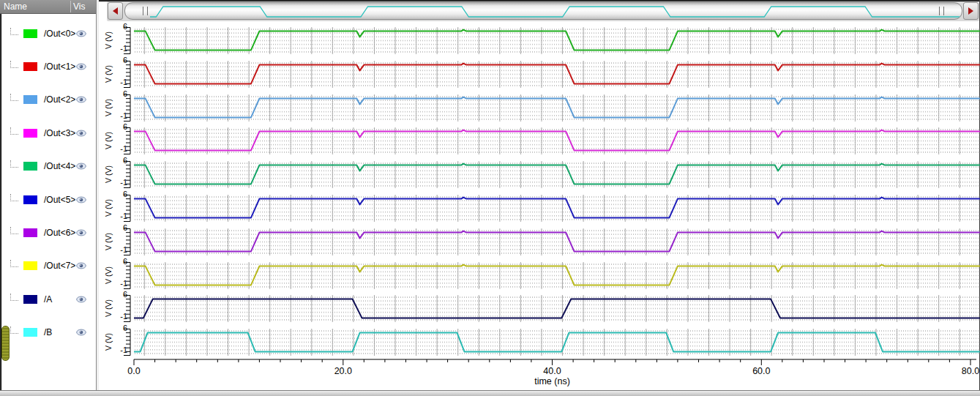 The width and height of the screenshot is (980, 396). Describe the element at coordinates (970, 11) in the screenshot. I see `right-arrow-icon` at that location.